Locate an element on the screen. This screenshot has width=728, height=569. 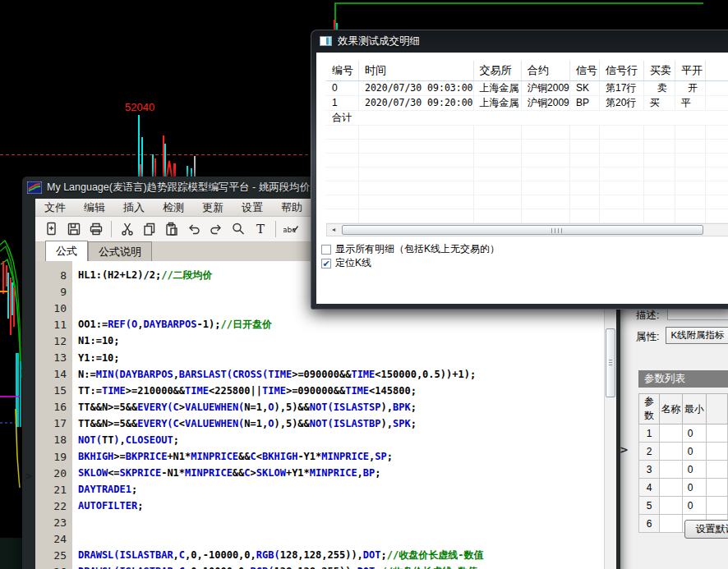
code-line-14: 14N:=MIN(DAYBARPOS,BARSLAST(CROSS(TIME>=… is located at coordinates (325, 374).